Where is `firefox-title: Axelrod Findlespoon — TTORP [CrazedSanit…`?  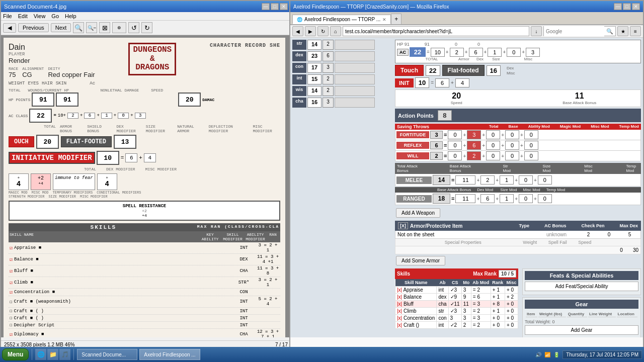 firefox-title: Axelrod Findlespoon — TTORP [CrazedSanit… is located at coordinates (371, 7).